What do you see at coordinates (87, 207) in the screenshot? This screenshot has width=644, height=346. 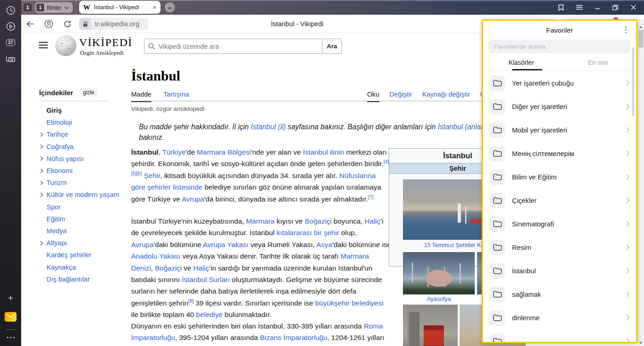 I see `toc-item: Spor` at bounding box center [87, 207].